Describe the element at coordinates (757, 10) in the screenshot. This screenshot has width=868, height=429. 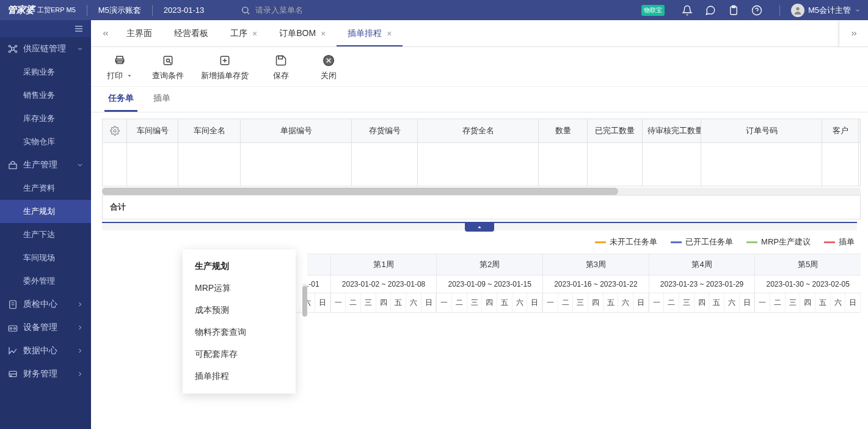
I see `help-icon` at that location.